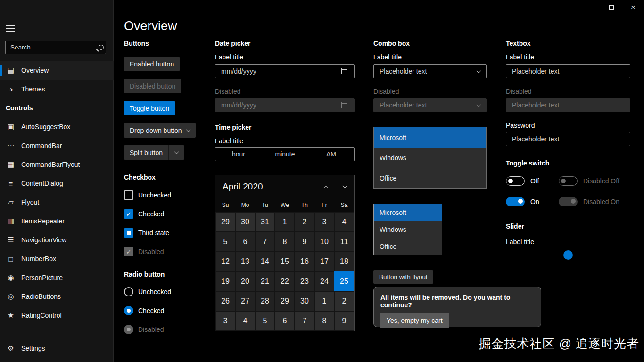  What do you see at coordinates (144, 214) in the screenshot?
I see `checkbox-checked: ✓ Checked` at bounding box center [144, 214].